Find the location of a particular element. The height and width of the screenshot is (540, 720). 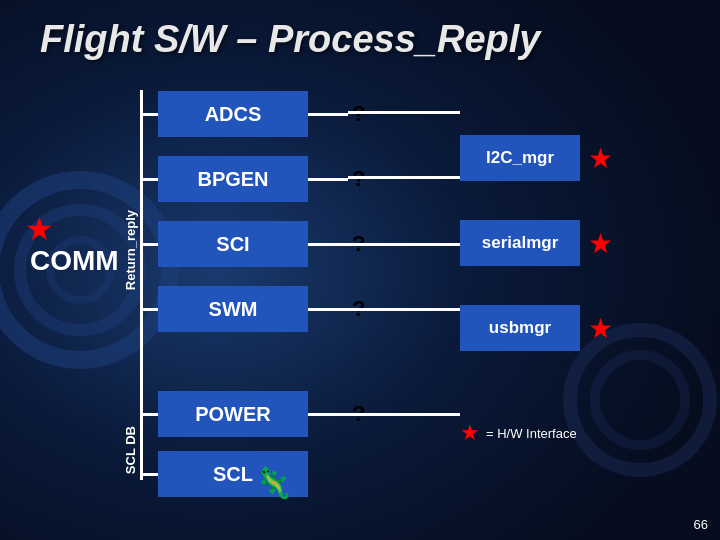

row-swm: SWM ? is located at coordinates (254, 309).